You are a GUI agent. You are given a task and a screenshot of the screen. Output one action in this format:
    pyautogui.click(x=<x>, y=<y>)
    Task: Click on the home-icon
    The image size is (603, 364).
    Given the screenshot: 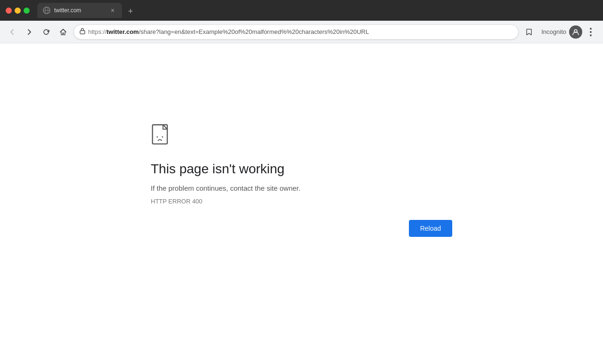 What is the action you would take?
    pyautogui.click(x=63, y=32)
    